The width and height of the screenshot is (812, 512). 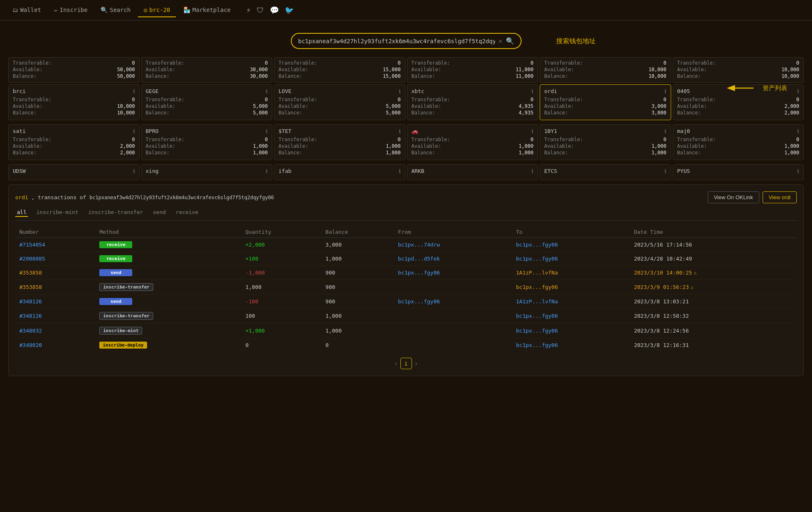 What do you see at coordinates (532, 91) in the screenshot?
I see `asset-info-icon-xbtc: ℹ` at bounding box center [532, 91].